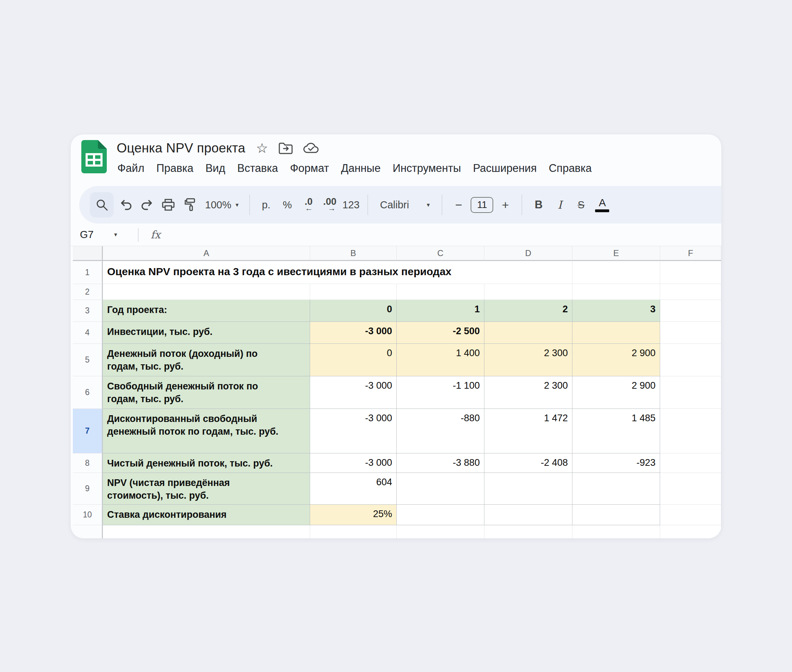  Describe the element at coordinates (104, 235) in the screenshot. I see `cell-name-box: G7 ▾` at that location.